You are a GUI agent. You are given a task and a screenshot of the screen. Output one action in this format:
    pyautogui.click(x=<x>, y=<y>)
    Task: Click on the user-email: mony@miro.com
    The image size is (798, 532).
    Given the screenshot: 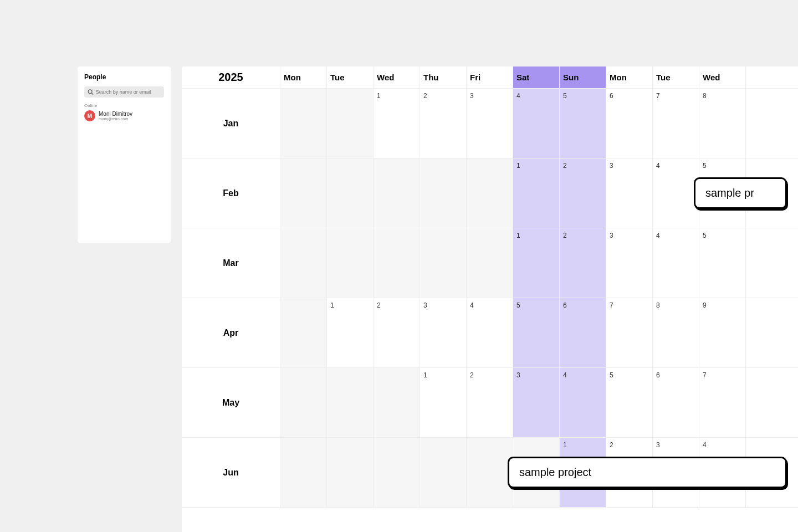 What is the action you would take?
    pyautogui.click(x=115, y=119)
    